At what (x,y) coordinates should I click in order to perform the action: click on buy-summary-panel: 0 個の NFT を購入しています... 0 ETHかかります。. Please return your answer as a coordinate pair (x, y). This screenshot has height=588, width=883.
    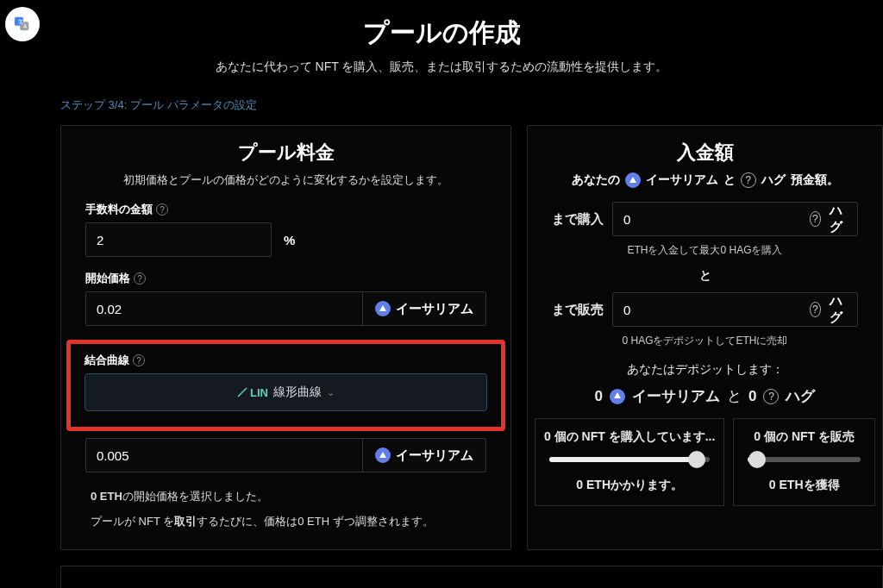
    Looking at the image, I should click on (629, 462).